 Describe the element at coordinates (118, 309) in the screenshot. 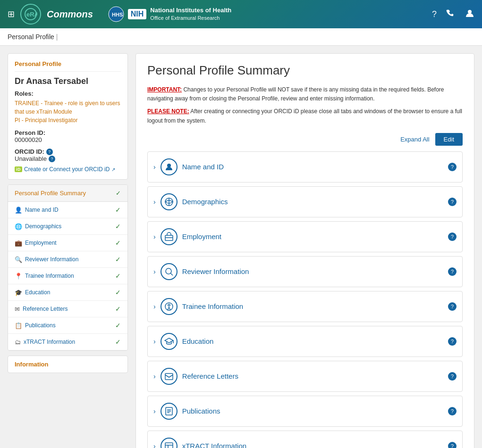

I see `nav-check-reference-letters: ✓` at that location.